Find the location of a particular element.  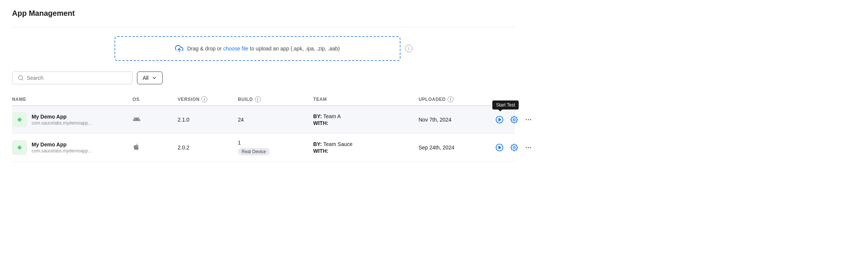

search-input is located at coordinates (77, 78).